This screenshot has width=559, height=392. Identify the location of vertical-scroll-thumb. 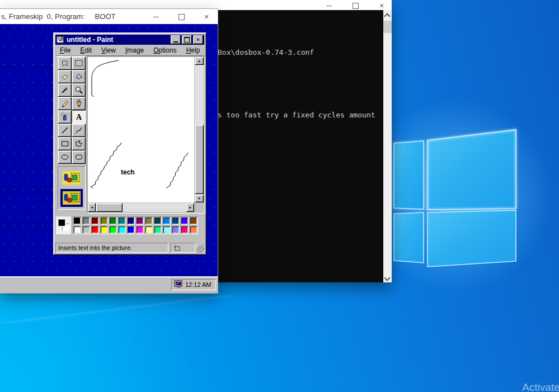
(199, 159).